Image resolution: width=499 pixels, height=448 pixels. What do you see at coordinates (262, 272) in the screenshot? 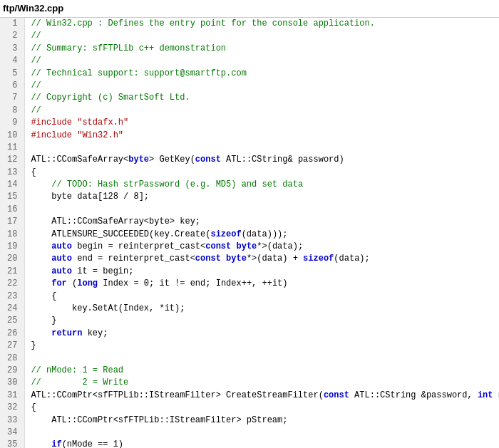
I see `code-line: auto it = begin;` at bounding box center [262, 272].